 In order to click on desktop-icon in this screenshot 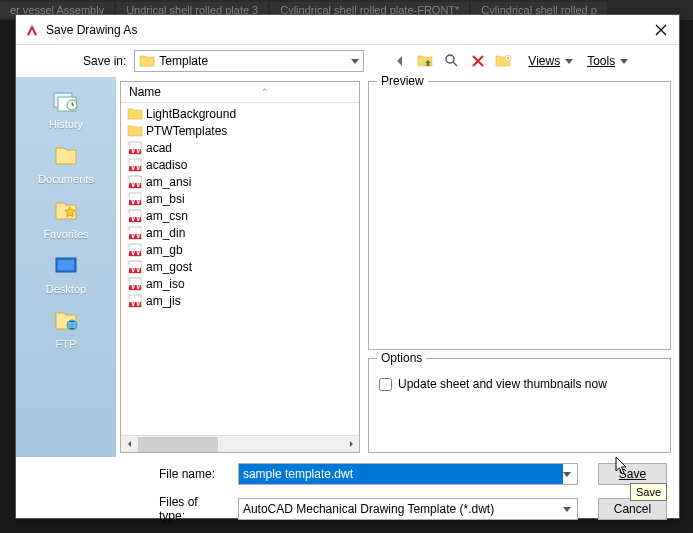, I will do `click(66, 266)`.